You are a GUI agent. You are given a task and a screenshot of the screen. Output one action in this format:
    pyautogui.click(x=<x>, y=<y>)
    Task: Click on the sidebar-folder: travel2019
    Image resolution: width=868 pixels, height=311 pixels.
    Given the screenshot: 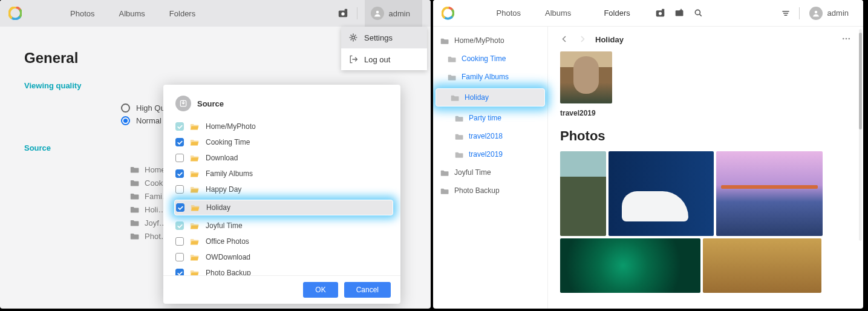 What is the action you would take?
    pyautogui.click(x=490, y=154)
    